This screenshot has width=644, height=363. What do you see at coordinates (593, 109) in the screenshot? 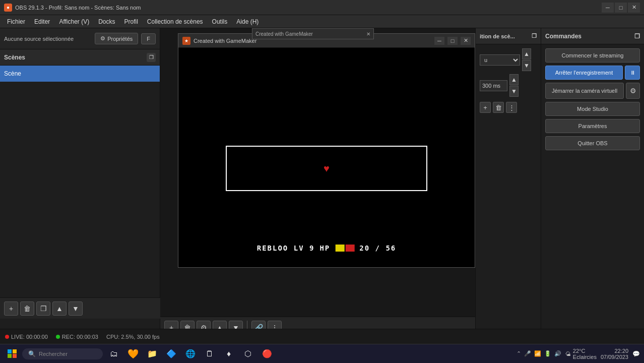
I see `studio-mode-button: Mode Studio` at bounding box center [593, 109].